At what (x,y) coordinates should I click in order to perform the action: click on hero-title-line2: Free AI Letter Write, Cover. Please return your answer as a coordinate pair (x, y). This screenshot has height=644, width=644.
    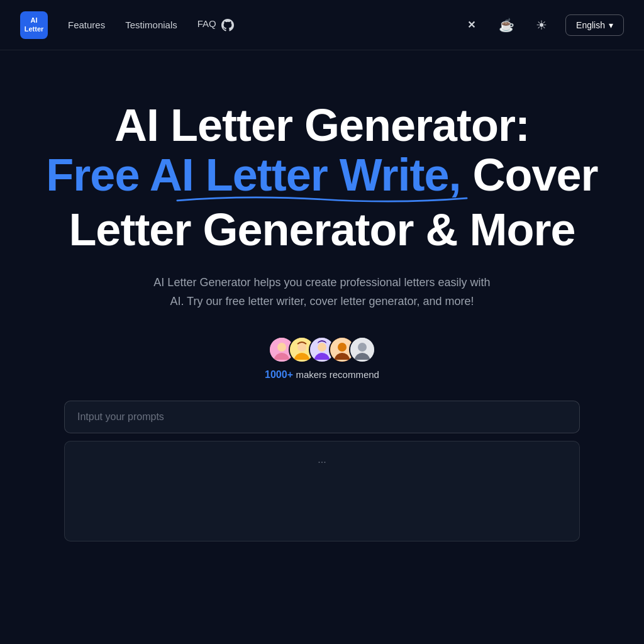
    Looking at the image, I should click on (322, 175).